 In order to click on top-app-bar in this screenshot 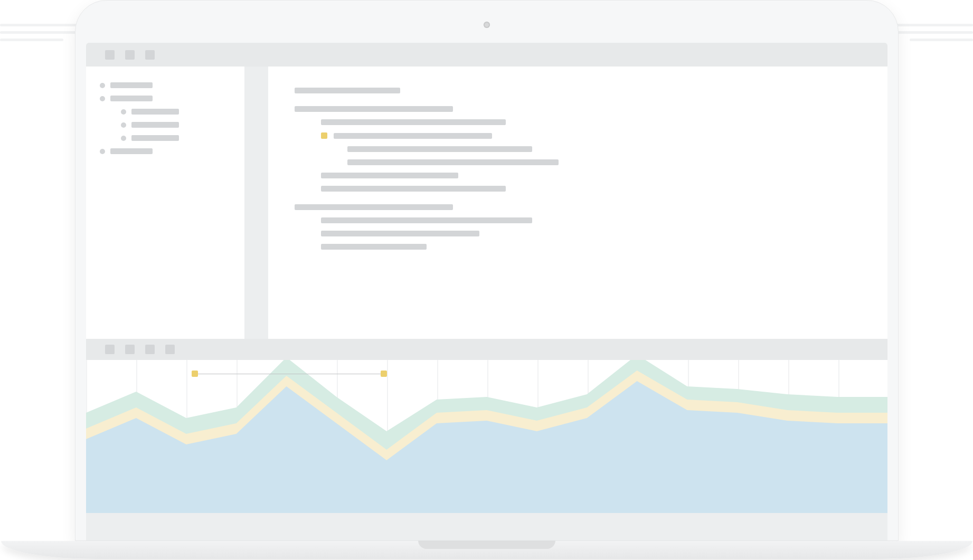, I will do `click(487, 55)`.